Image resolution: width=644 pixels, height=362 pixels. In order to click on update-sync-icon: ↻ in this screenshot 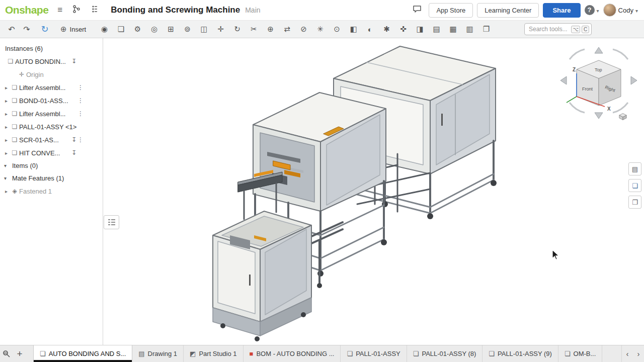, I will do `click(45, 29)`.